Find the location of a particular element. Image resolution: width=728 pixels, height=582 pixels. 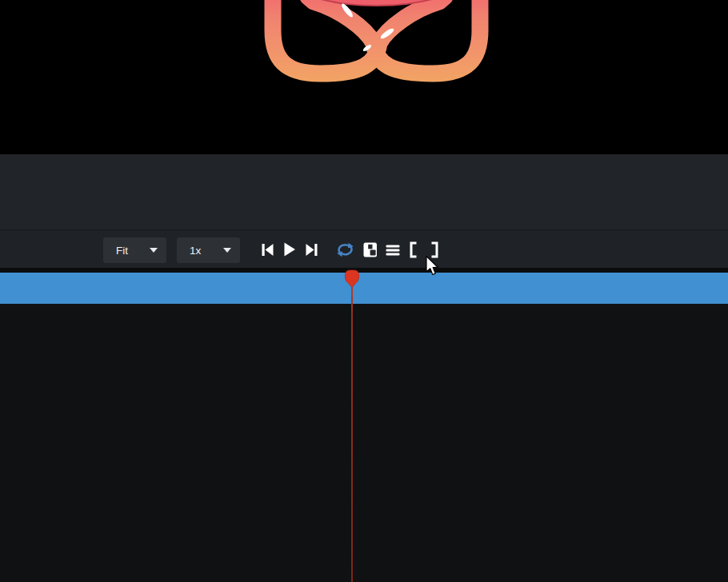

play-button is located at coordinates (290, 249).